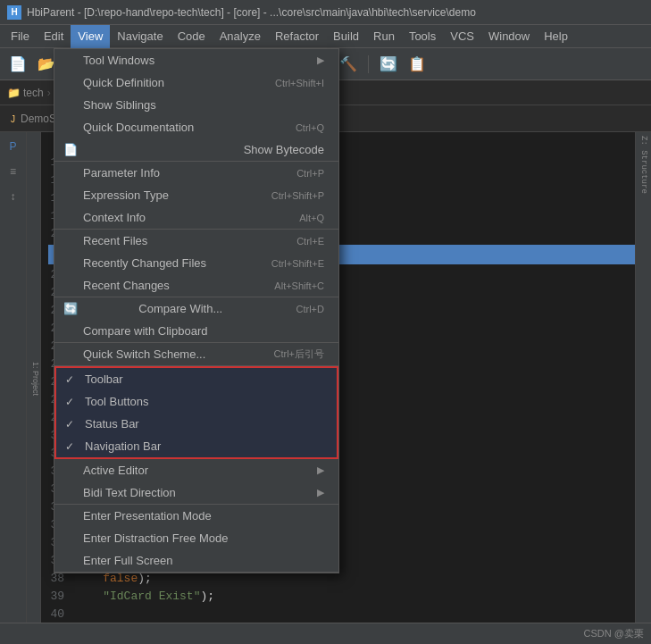 The height and width of the screenshot is (644, 651). I want to click on menu-compare-clipboard: Compare with Clipboard, so click(196, 330).